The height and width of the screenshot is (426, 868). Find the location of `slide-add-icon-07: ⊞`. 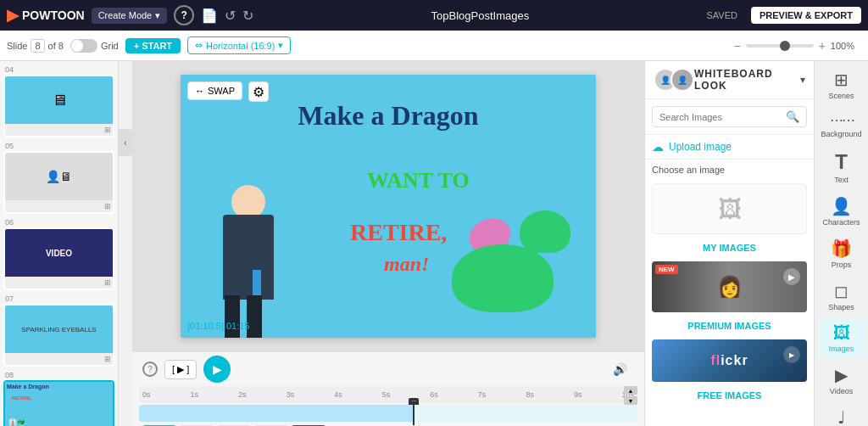

slide-add-icon-07: ⊞ is located at coordinates (108, 359).